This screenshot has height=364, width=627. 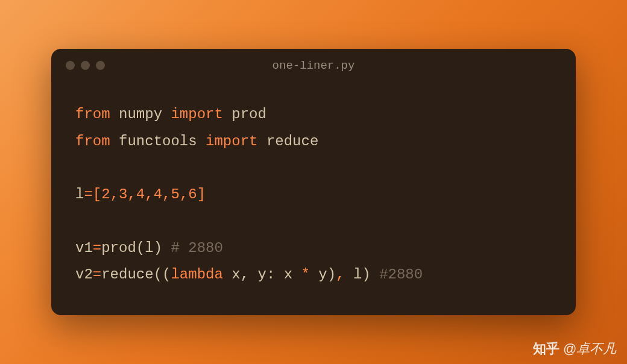 I want to click on code-line-7: v2=reduce((lambda x, y: x * y), l) #2880, so click(x=314, y=275).